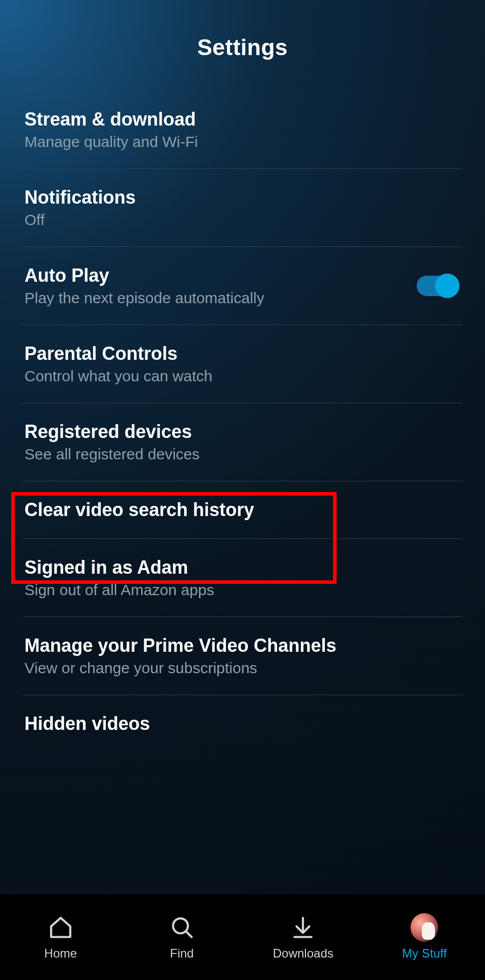 This screenshot has height=980, width=485. I want to click on home-icon, so click(61, 927).